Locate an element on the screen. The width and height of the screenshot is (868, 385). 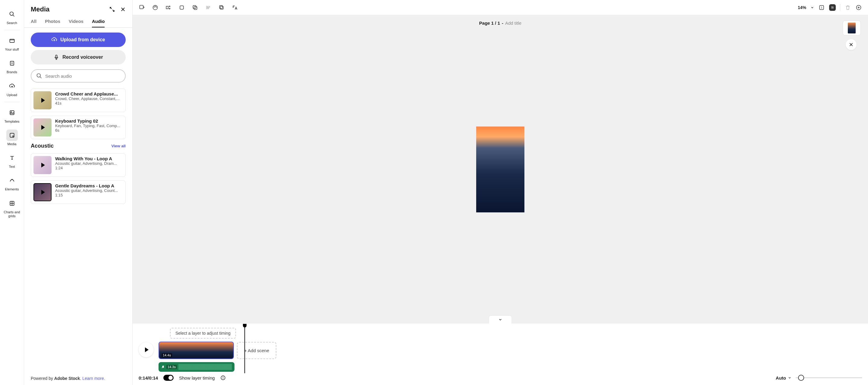
page-count-icon: 1 is located at coordinates (822, 7).